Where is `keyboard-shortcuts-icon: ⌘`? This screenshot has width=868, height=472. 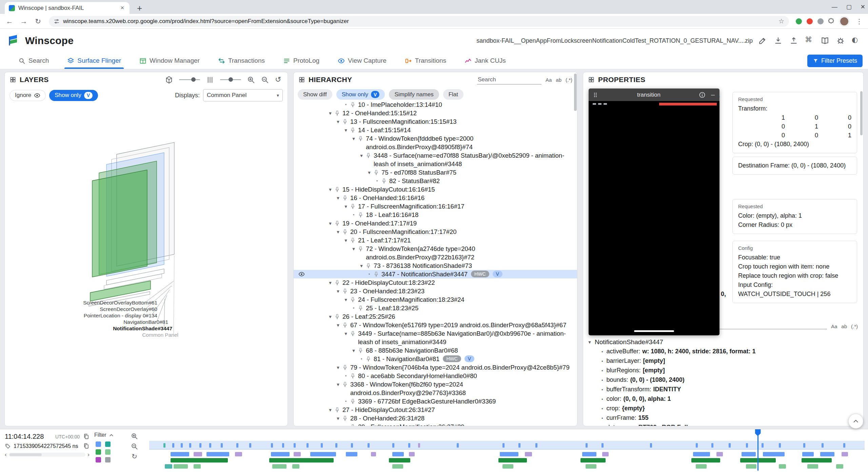 keyboard-shortcuts-icon: ⌘ is located at coordinates (809, 41).